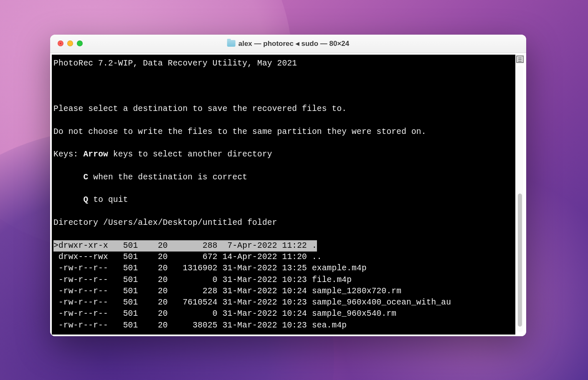  Describe the element at coordinates (284, 132) in the screenshot. I see `prompt-line-2: Do not choose to write the files to the …` at that location.